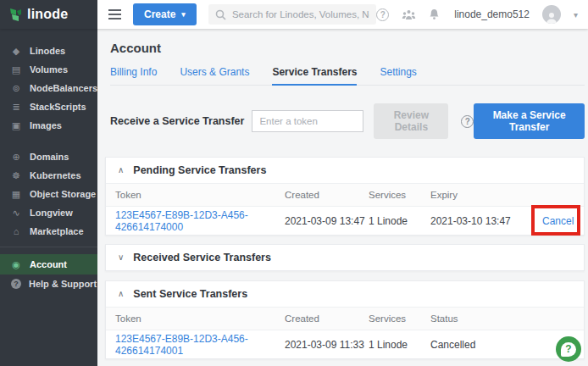  I want to click on notifications-bell-icon, so click(434, 14).